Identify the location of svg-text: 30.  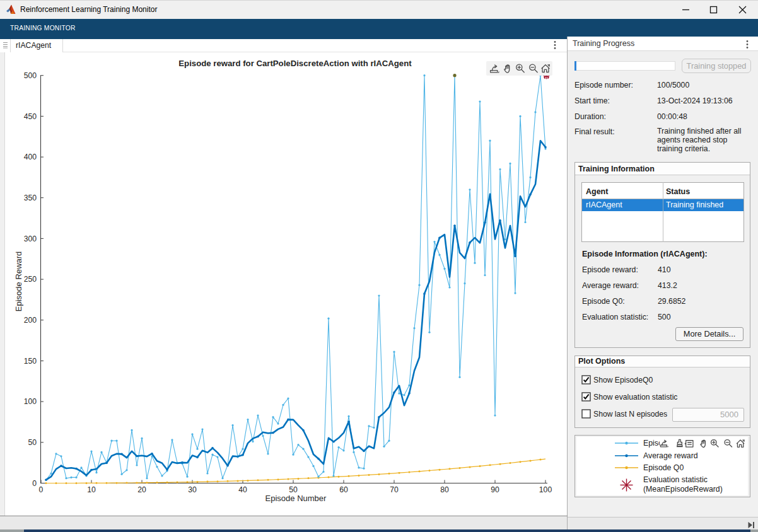
(192, 490).